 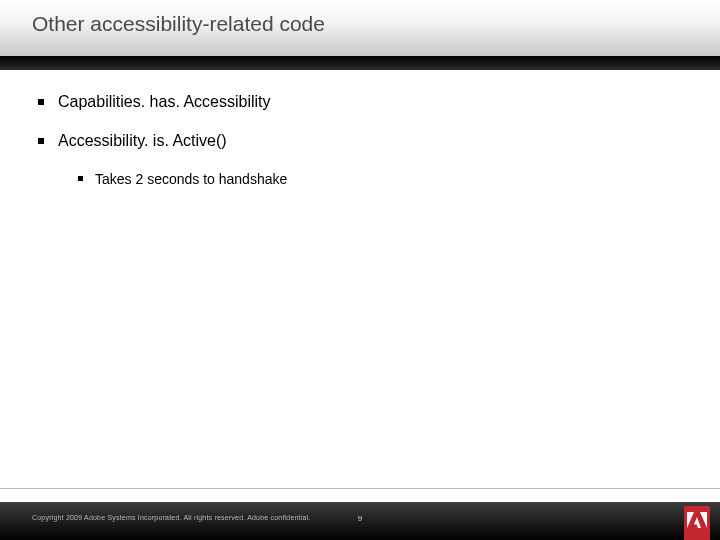 I want to click on bullet-text: Accessibility. is. Active(), so click(x=142, y=142).